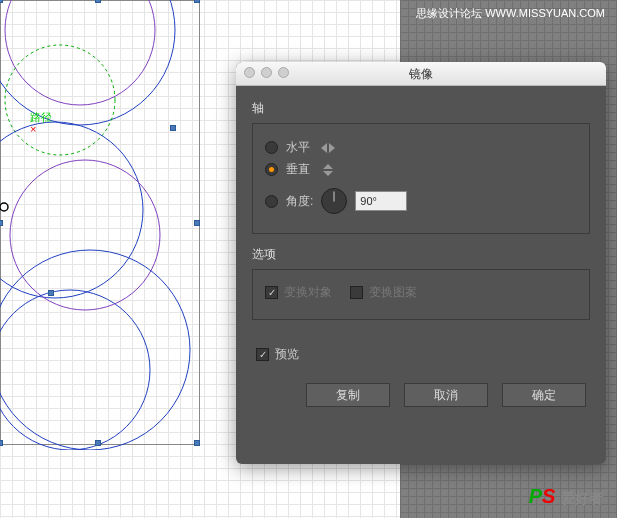 Image resolution: width=617 pixels, height=518 pixels. What do you see at coordinates (250, 72) in the screenshot?
I see `close-button` at bounding box center [250, 72].